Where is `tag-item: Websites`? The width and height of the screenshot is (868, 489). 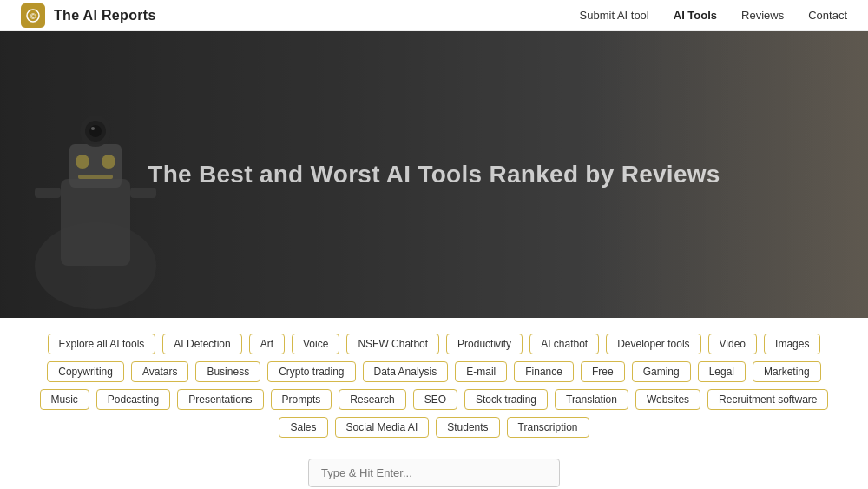
tag-item: Websites is located at coordinates (668, 400).